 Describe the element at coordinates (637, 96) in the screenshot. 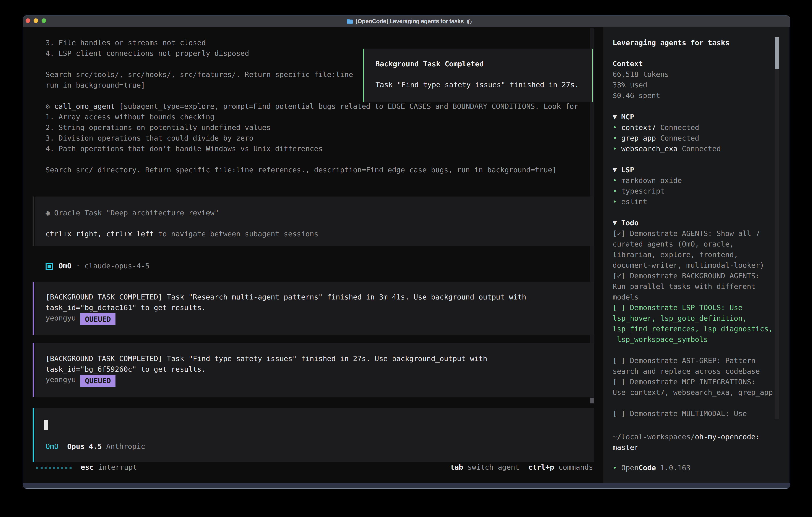

I see `text-segment: $0.46 spent` at that location.